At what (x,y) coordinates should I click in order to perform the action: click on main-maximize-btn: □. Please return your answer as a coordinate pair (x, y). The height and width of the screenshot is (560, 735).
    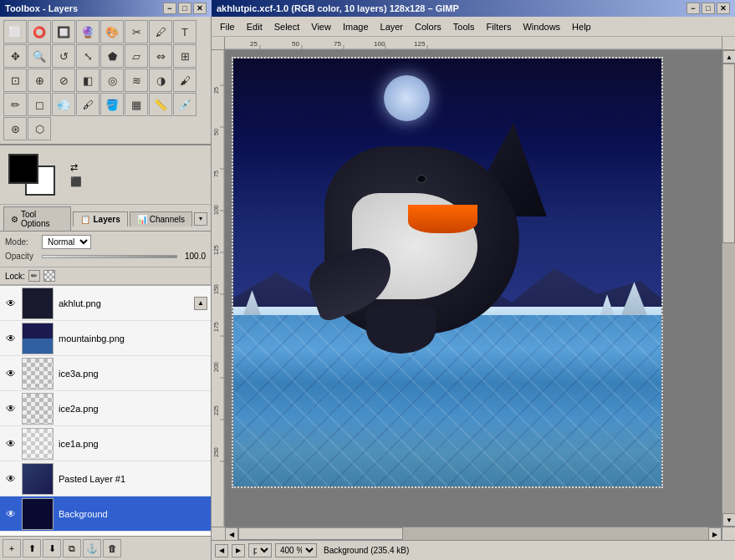
    Looking at the image, I should click on (708, 8).